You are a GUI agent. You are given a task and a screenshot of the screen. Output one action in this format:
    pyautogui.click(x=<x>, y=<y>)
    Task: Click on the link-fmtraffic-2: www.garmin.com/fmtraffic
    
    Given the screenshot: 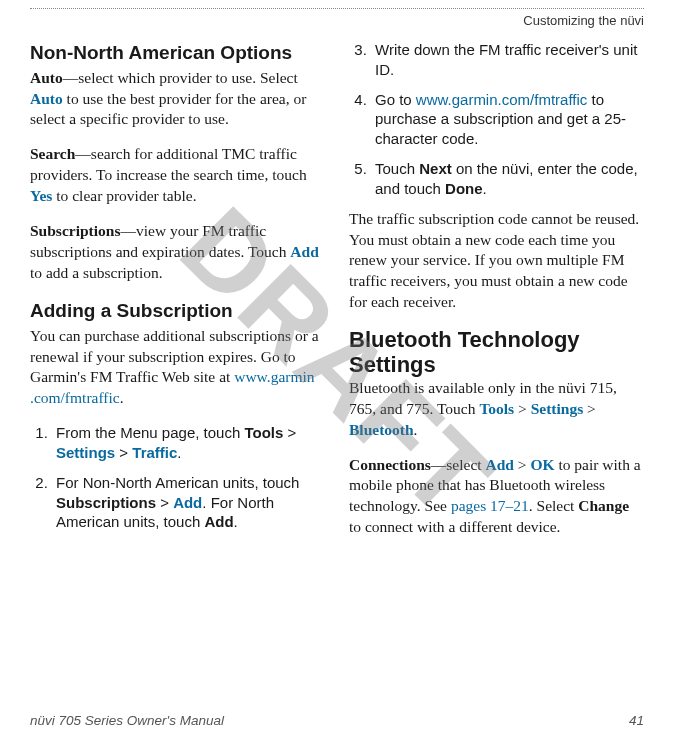 What is the action you would take?
    pyautogui.click(x=502, y=100)
    